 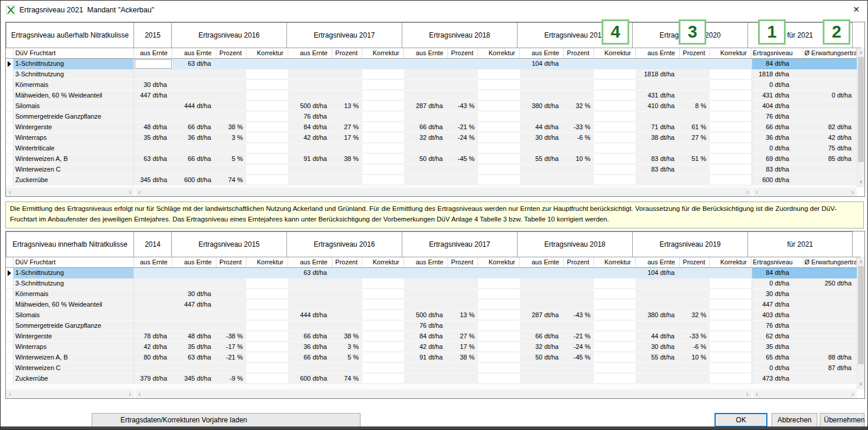 I want to click on cell-ertragsniveau: 473 dt/ha, so click(x=777, y=379).